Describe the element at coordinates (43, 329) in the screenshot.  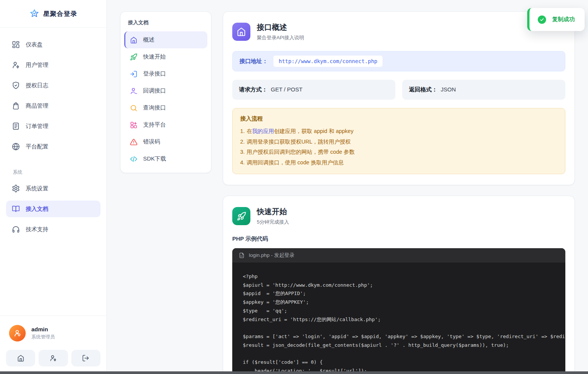
I see `user-name: admin` at that location.